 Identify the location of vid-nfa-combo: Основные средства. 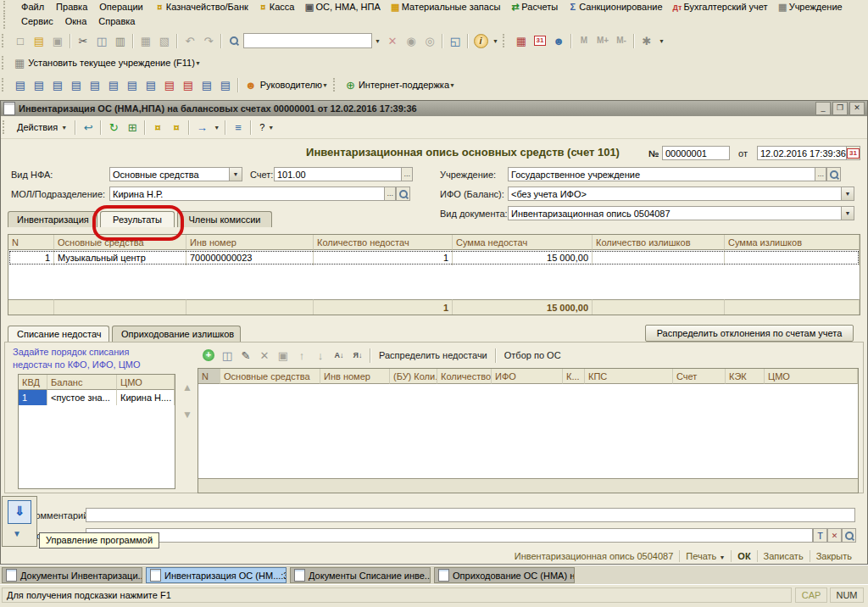
(170, 175).